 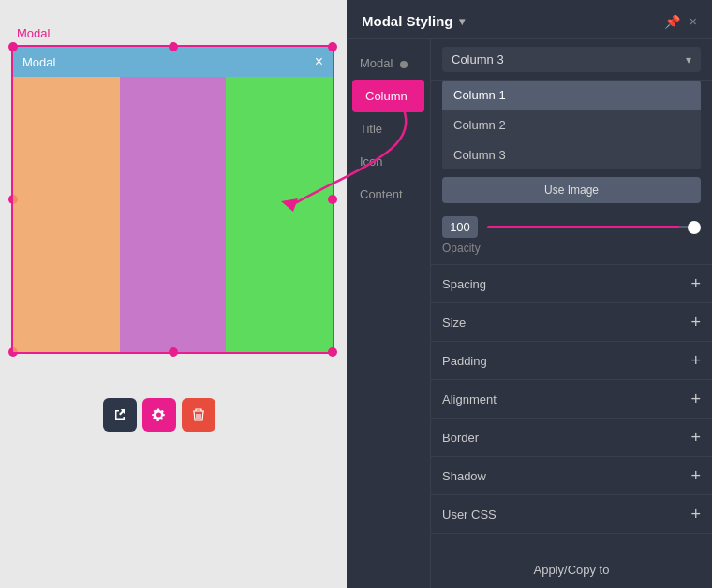 I want to click on col-option-1: Column 1, so click(x=571, y=96).